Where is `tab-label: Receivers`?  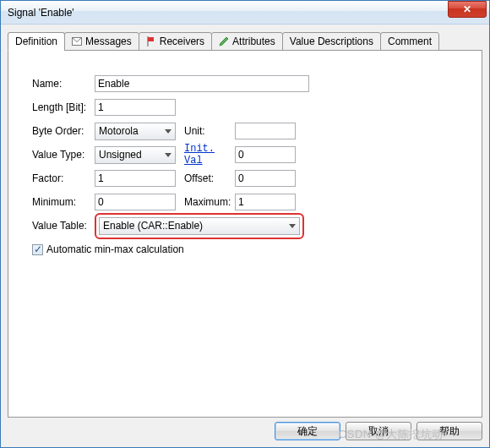
tab-label: Receivers is located at coordinates (182, 41).